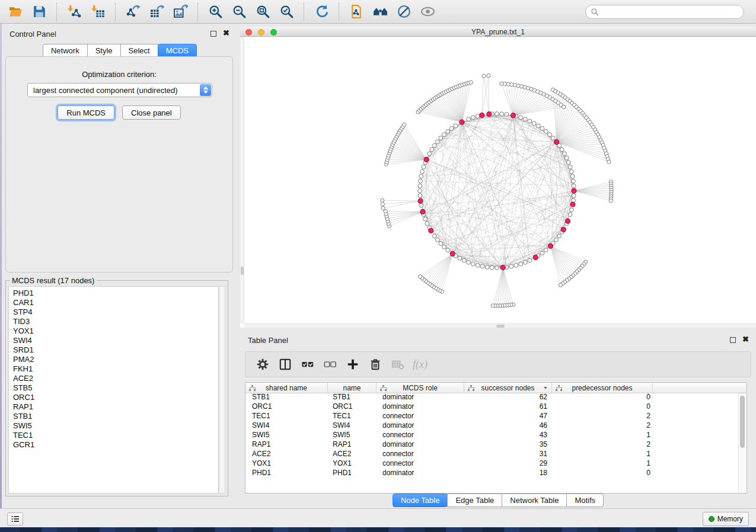  What do you see at coordinates (116, 426) in the screenshot?
I see `mcds-result-item: SWI5` at bounding box center [116, 426].